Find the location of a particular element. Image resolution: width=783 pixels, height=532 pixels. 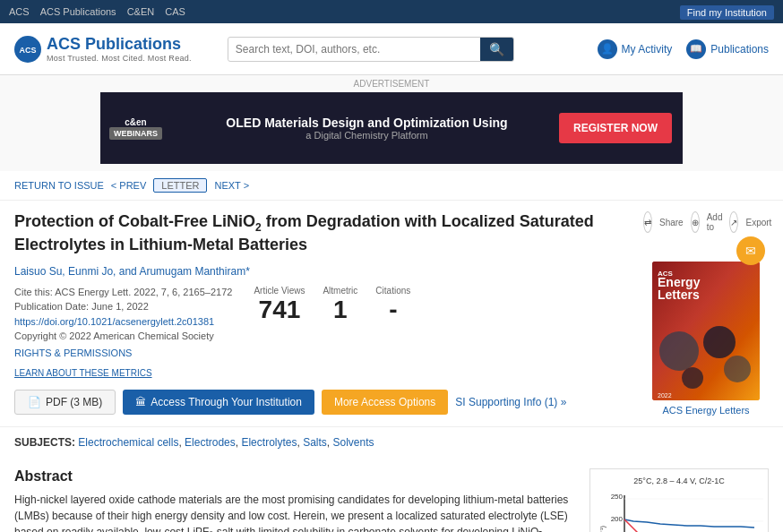

action-buttons: 📄 PDF (3 MB) 🏛 Access Through Your Insti… is located at coordinates (322, 402).